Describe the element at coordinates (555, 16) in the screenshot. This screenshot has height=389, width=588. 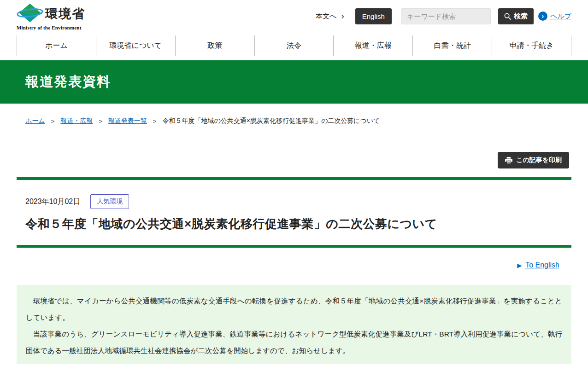
I see `help-link: › ヘルプ` at that location.